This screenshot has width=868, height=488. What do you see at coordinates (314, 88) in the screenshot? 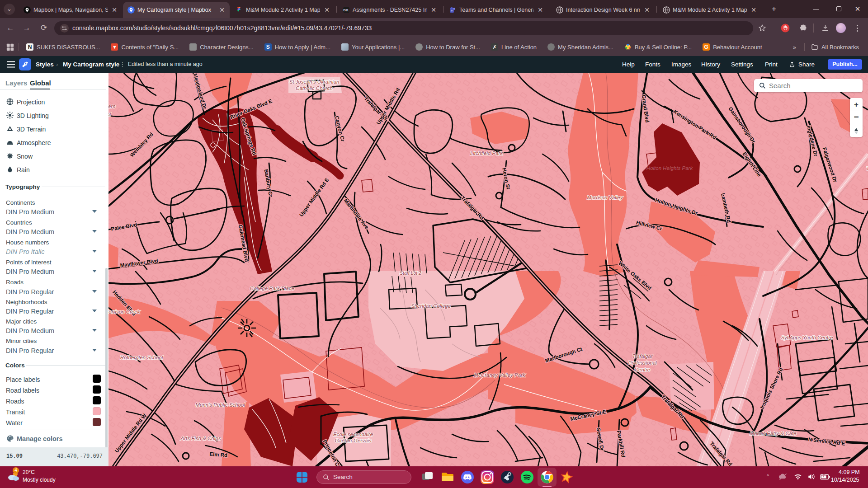
I see `svg-text: Catholic Church` at bounding box center [314, 88].